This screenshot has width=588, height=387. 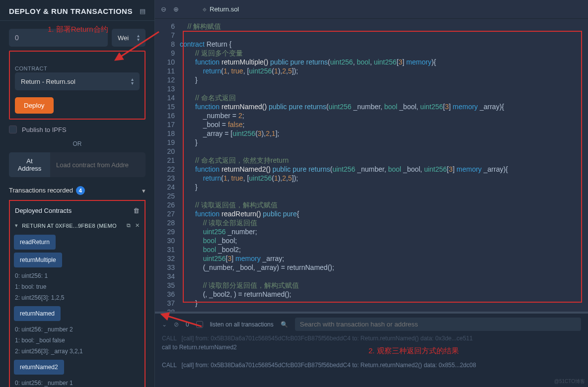 What do you see at coordinates (284, 324) in the screenshot?
I see `search-icon: 🔍` at bounding box center [284, 324].